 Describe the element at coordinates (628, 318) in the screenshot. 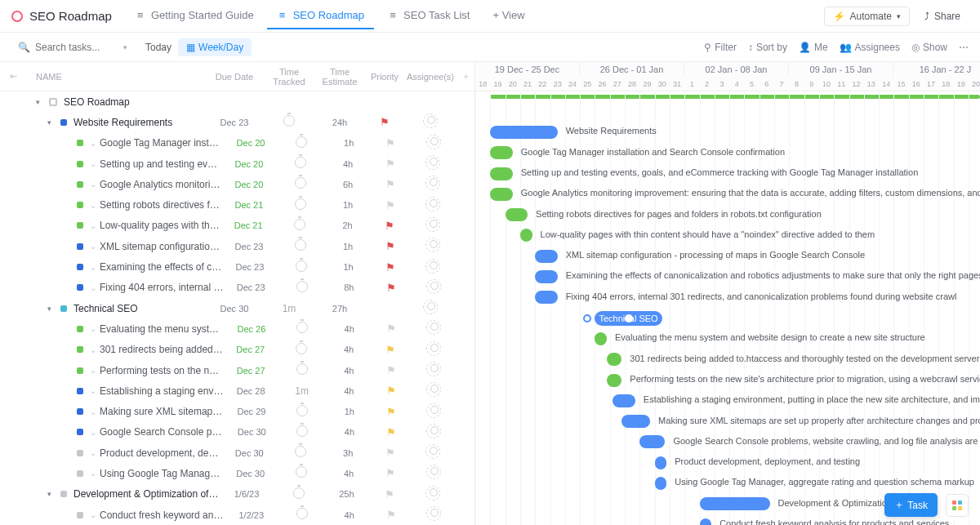

I see `gantt-bar: Technical SEO` at that location.